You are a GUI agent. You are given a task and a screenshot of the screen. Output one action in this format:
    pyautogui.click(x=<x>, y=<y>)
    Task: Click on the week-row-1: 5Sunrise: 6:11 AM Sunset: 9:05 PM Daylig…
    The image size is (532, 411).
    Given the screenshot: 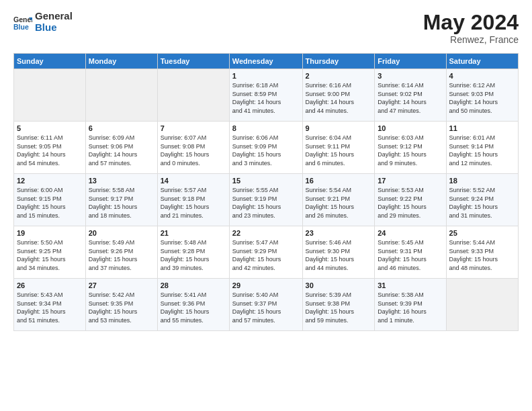 What is the action you would take?
    pyautogui.click(x=266, y=148)
    